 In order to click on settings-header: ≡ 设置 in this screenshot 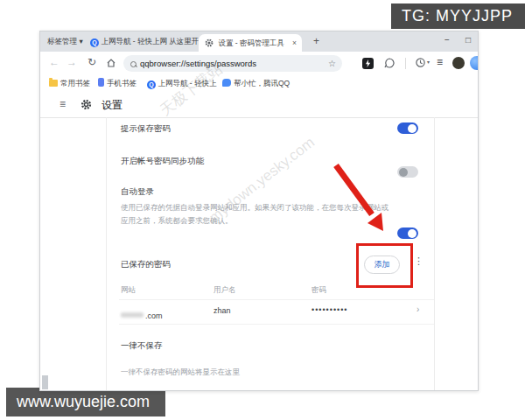, I will do `click(259, 105)`.